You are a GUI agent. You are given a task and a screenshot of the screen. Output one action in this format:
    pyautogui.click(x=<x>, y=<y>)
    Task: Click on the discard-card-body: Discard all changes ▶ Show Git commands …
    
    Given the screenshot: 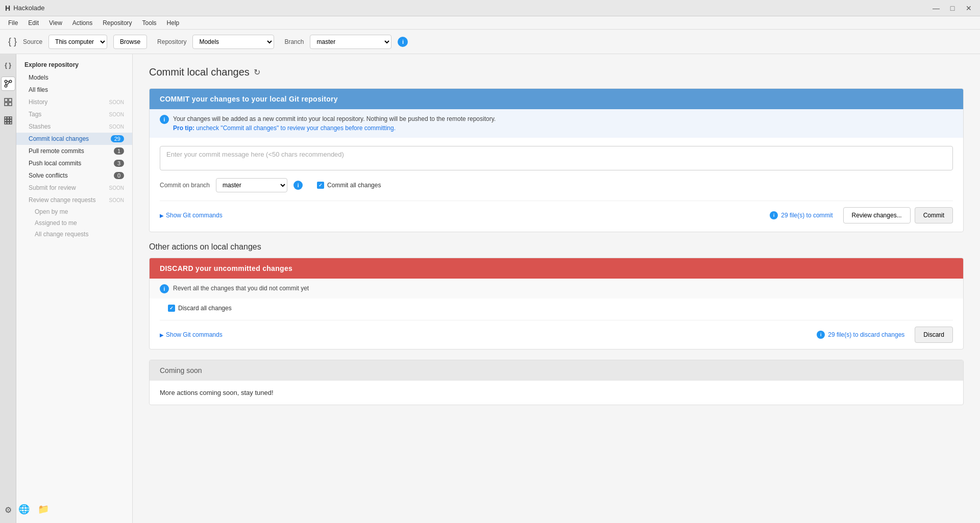 What is the action you would take?
    pyautogui.click(x=556, y=323)
    